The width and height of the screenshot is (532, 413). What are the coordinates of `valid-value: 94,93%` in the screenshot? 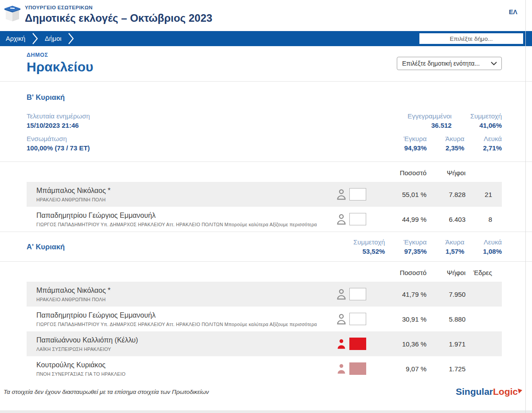 It's located at (415, 148).